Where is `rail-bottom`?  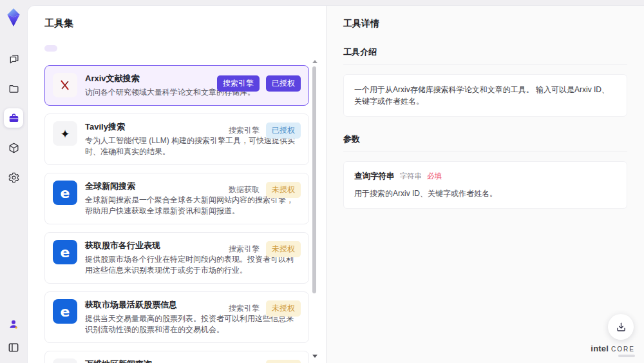 rail-bottom is located at coordinates (14, 337).